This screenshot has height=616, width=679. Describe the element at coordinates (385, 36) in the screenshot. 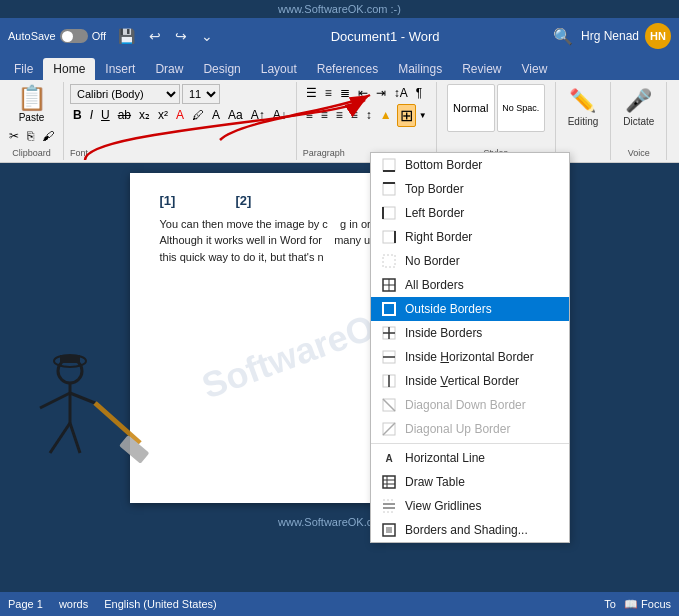

I see `document-title: Document1 - Word` at that location.